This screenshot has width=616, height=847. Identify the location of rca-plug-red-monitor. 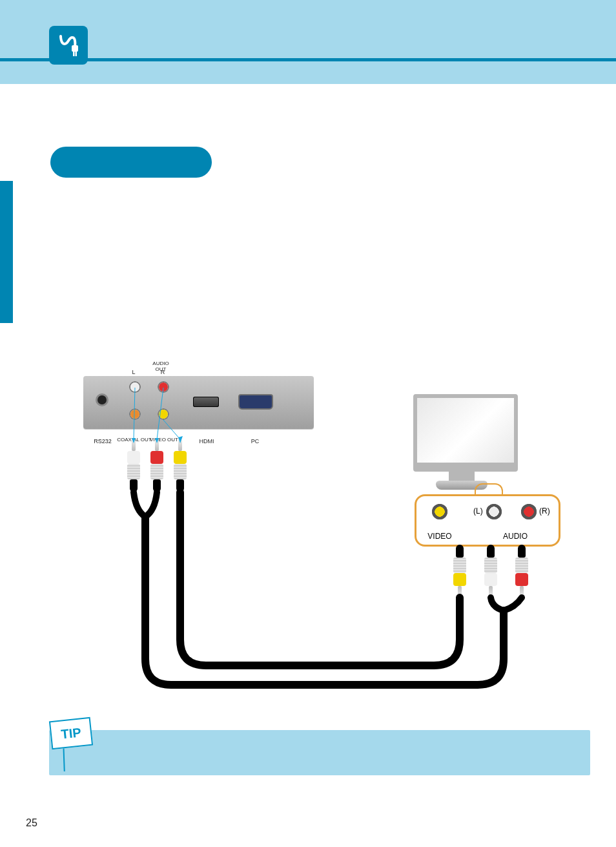
(522, 571).